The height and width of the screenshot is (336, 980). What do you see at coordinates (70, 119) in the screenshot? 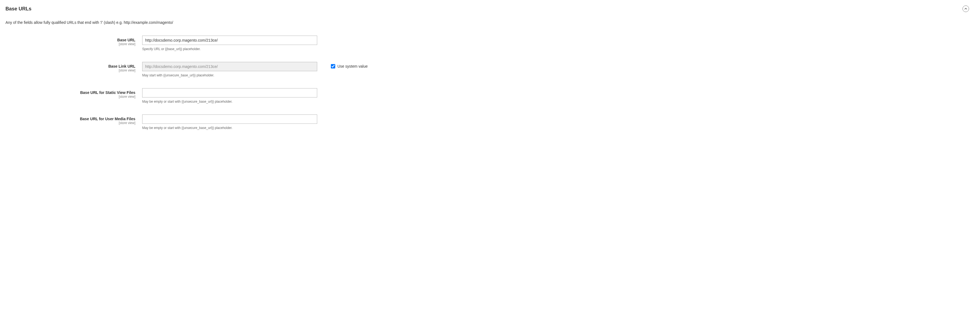
I see `field-label-base-url-media: Base URL for User Media Files` at bounding box center [70, 119].